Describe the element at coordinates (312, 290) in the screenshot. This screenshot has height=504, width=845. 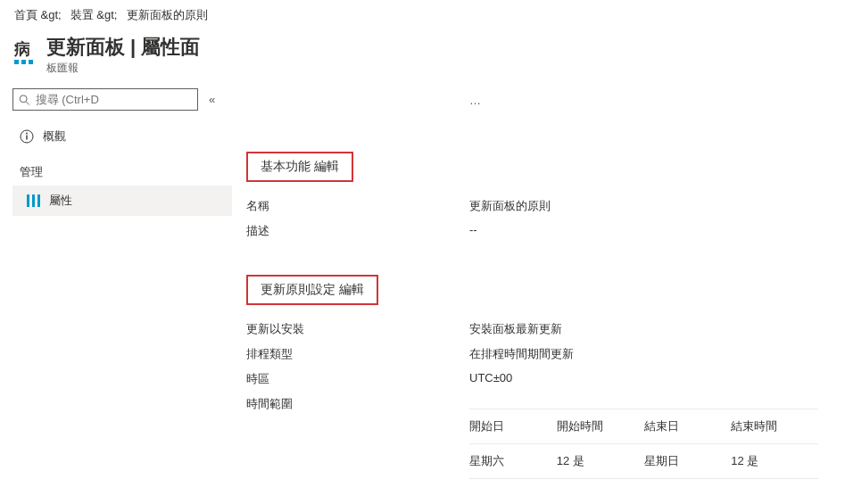
I see `update-heading-edit: 更新原則設定 編輯` at that location.